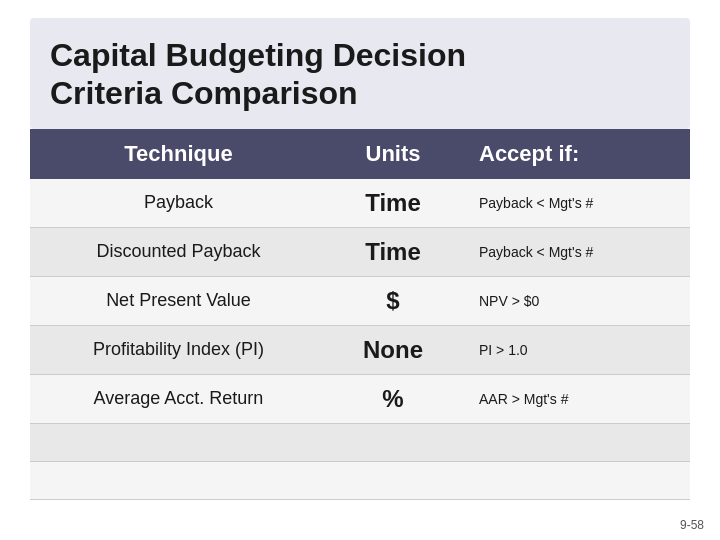  I want to click on table-row: PaybackTimePayback < Mgt's #, so click(360, 204).